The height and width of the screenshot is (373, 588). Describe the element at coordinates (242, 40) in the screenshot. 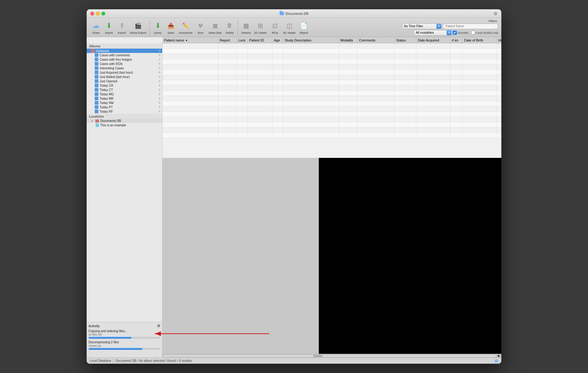

I see `col-lock: Lock` at that location.